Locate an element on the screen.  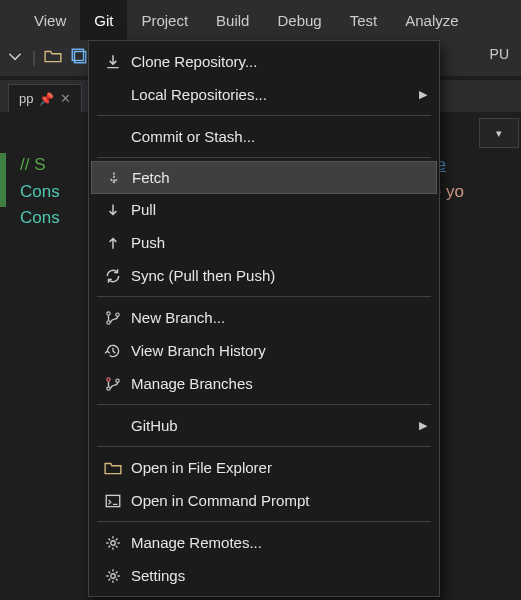
menu-label: Settings is located at coordinates (158, 576).